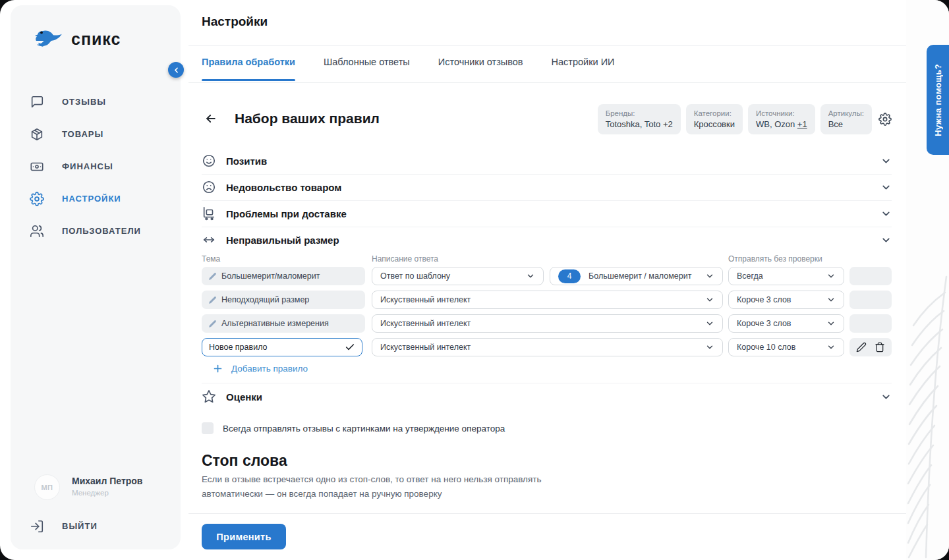  I want to click on operator-approval-row: Всегда отправлять отзывы с картинками на…, so click(353, 428).